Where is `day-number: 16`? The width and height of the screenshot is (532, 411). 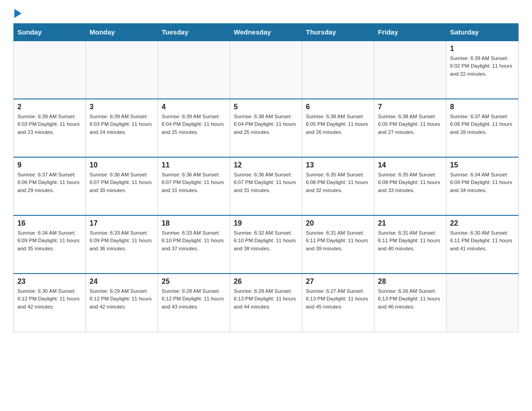 day-number: 16 is located at coordinates (50, 223).